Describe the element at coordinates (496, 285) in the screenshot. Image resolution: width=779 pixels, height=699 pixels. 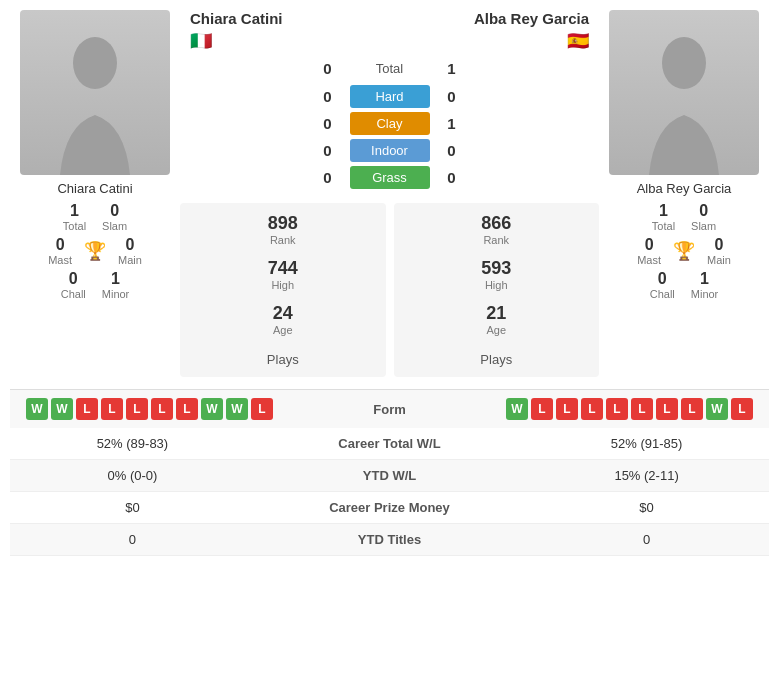
I see `right-high-label: High` at that location.